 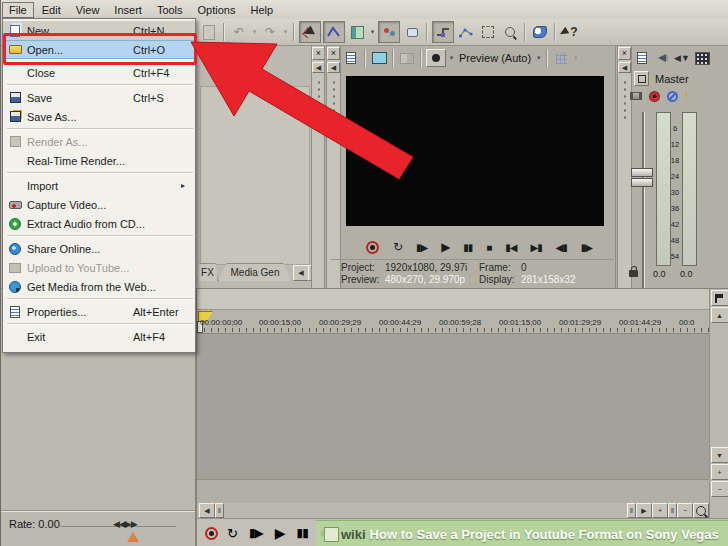 I want to click on insert-fx-icon, so click(x=636, y=96).